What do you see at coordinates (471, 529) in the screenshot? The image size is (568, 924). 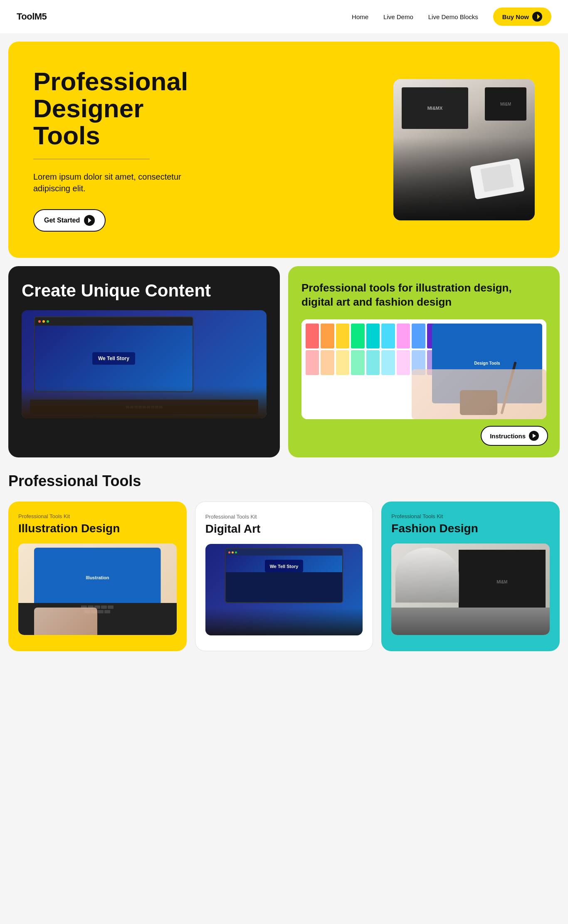 I see `card-title-3: Fashion Design` at bounding box center [471, 529].